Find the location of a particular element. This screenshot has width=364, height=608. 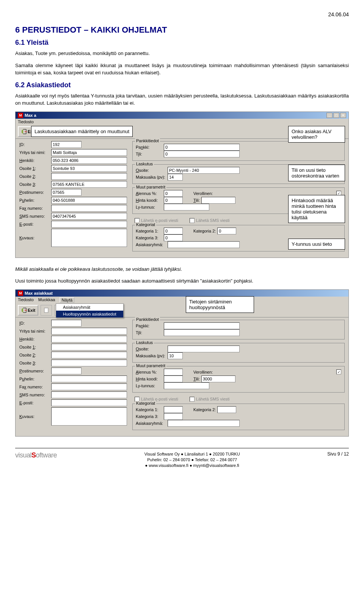

inp2-postinumero is located at coordinates (66, 371).